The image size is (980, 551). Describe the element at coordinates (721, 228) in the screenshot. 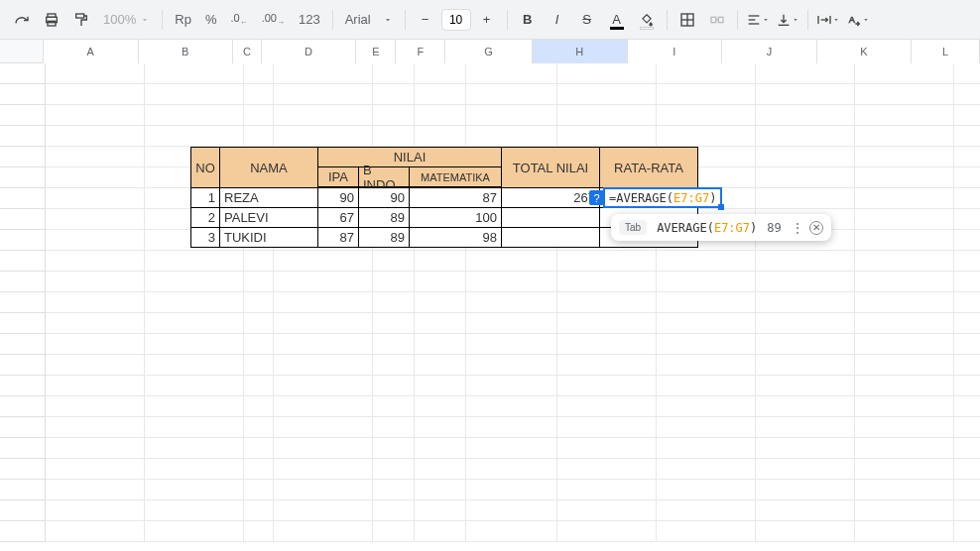

I see `formula-suggestion-tooltip: Tab AVERAGE(E7:G7) 89 ⋮ ✕` at that location.